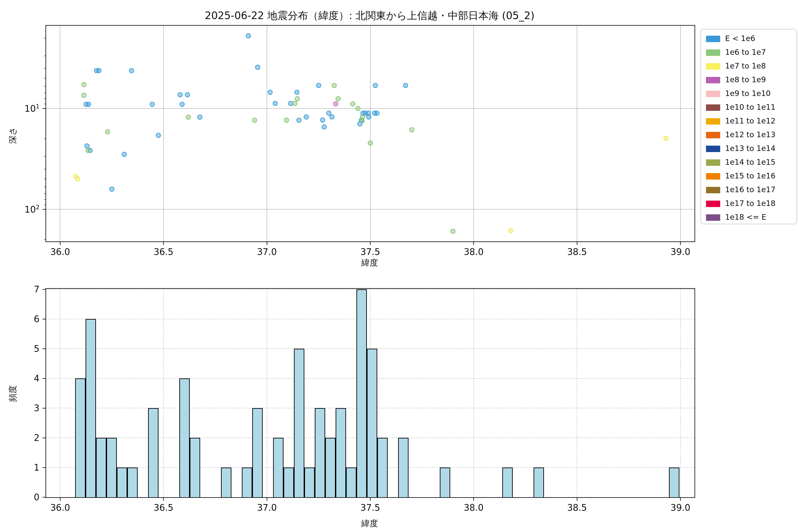 The height and width of the screenshot is (532, 798). What do you see at coordinates (267, 252) in the screenshot?
I see `scatter-xtick-label: 37.0` at bounding box center [267, 252].